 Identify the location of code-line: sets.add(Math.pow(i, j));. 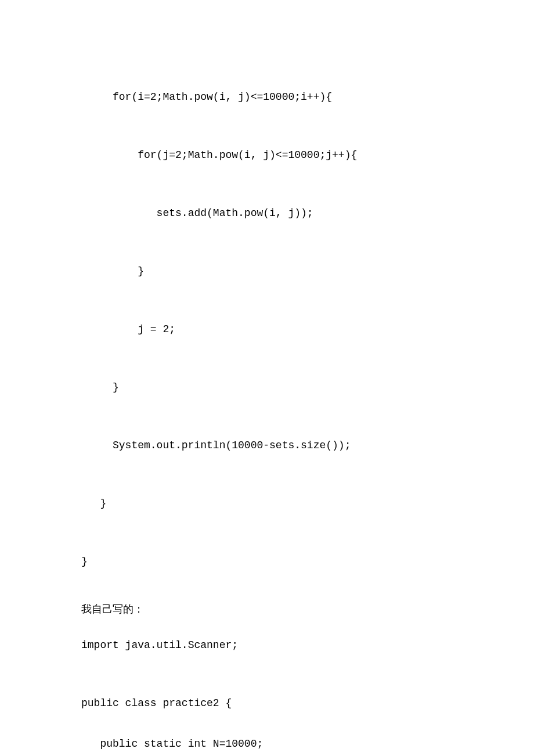
(276, 215).